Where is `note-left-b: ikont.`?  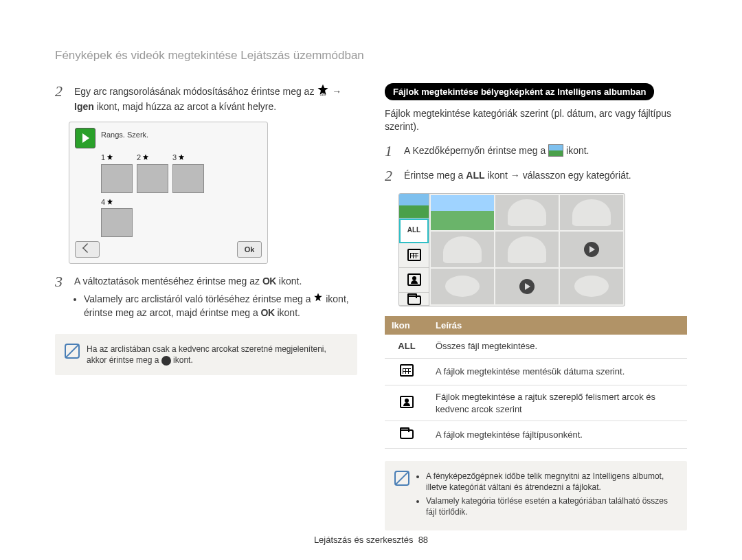
note-left-b: ikont. is located at coordinates (183, 360).